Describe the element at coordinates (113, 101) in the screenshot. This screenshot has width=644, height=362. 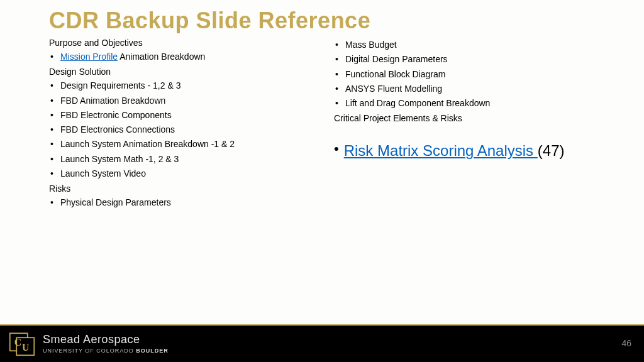
I see `list-item-text: FBD Animation Breakdown` at that location.